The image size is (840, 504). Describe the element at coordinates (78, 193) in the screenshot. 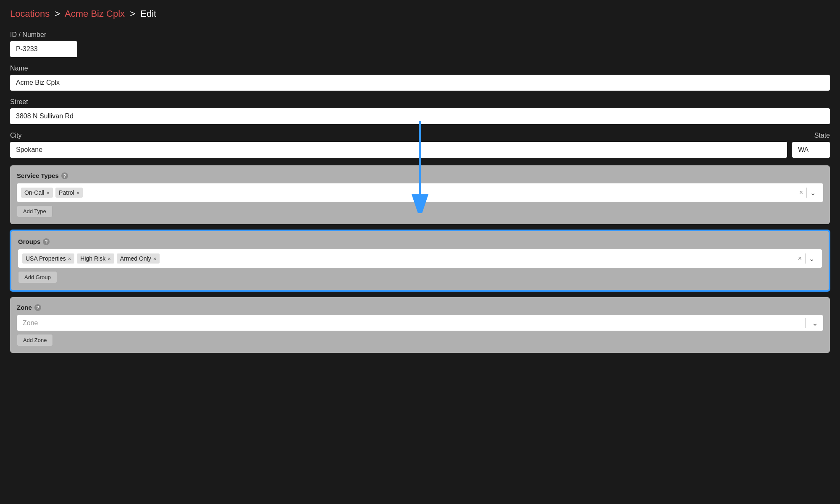

I see `tag-patrol-remove: ×` at that location.